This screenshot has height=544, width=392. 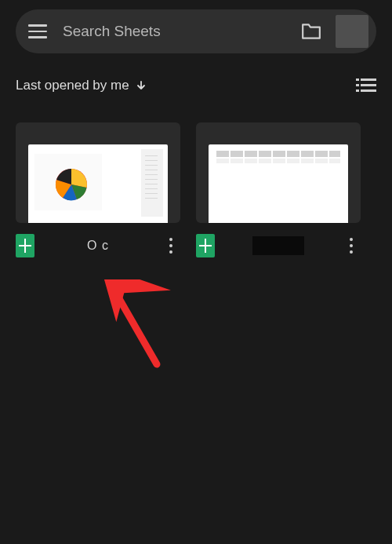 What do you see at coordinates (72, 86) in the screenshot?
I see `sort-label-text: Last opened by me` at bounding box center [72, 86].